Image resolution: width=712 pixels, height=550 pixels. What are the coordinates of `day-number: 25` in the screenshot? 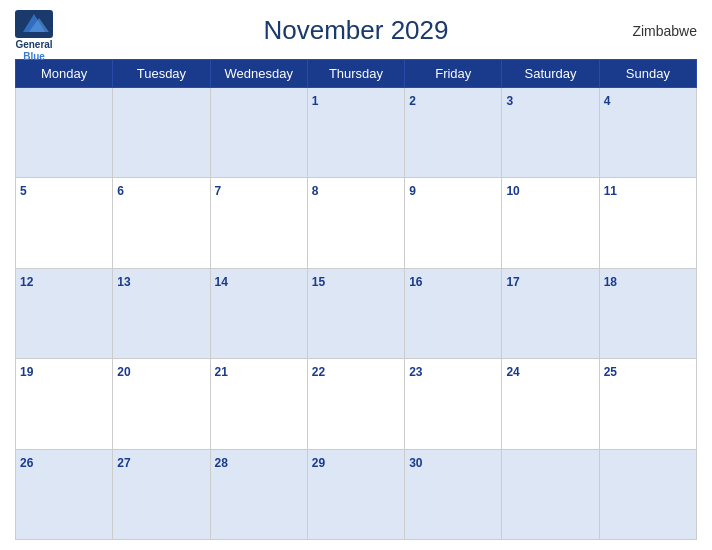 It's located at (610, 372).